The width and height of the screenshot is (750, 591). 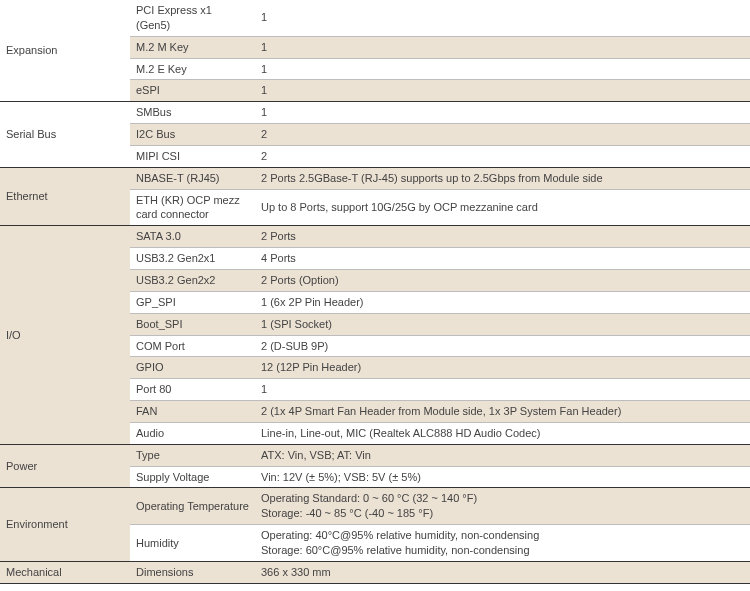 What do you see at coordinates (192, 178) in the screenshot?
I see `subcategory-cell: NBASE-T (RJ45)` at bounding box center [192, 178].